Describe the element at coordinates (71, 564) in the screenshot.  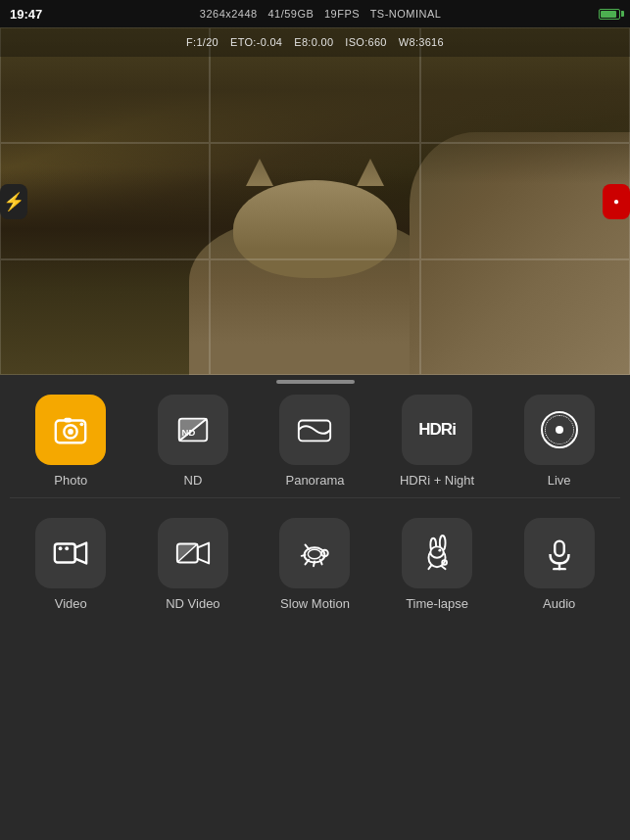
I see `mode-video: Video` at that location.